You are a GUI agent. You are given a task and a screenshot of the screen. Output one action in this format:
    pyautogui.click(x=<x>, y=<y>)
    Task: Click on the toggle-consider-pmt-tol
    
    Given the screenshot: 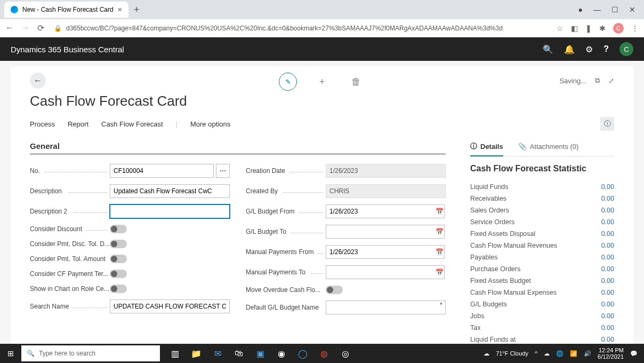 What is the action you would take?
    pyautogui.click(x=118, y=259)
    